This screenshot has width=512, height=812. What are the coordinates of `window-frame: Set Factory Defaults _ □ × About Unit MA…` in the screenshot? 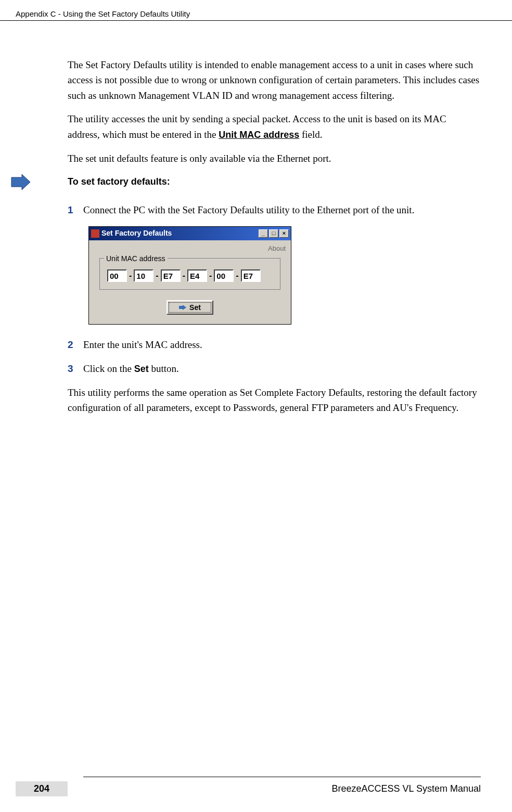 It's located at (190, 276).